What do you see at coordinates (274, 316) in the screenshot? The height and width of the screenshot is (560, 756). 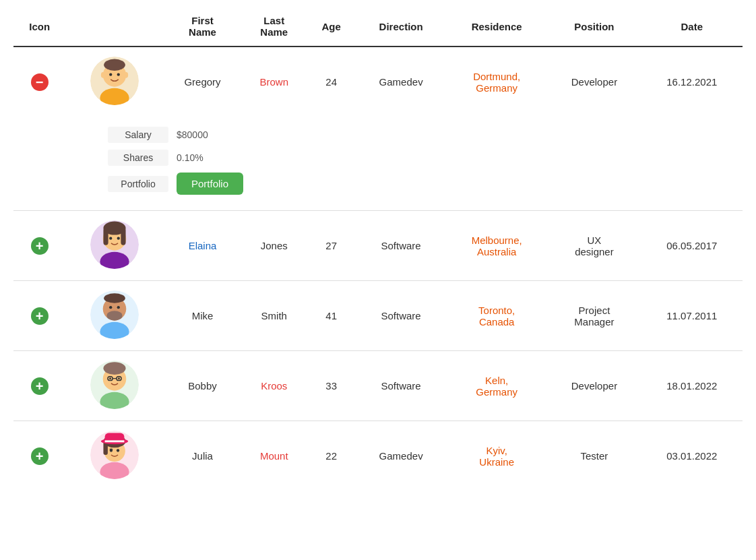 I see `last-name-cell: Smith` at bounding box center [274, 316].